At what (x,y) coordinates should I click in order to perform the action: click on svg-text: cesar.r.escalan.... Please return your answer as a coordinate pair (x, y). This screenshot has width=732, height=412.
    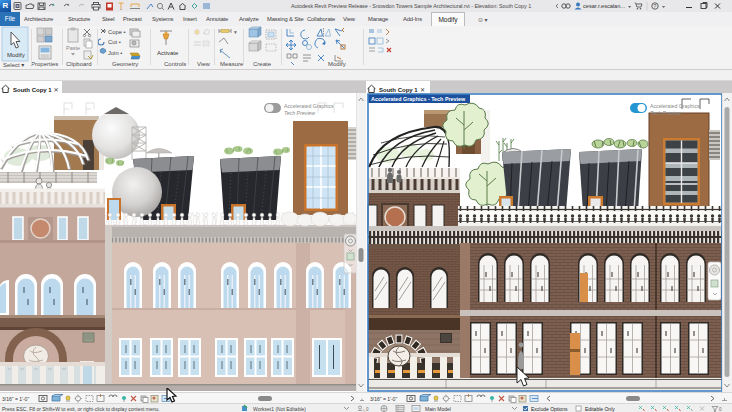
    Looking at the image, I should click on (604, 6).